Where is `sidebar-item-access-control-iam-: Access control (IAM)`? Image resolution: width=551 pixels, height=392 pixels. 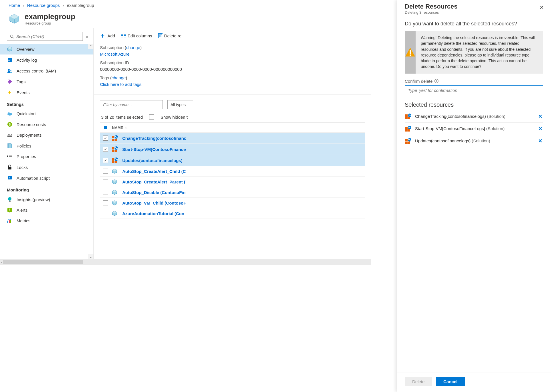 sidebar-item-access-control-iam-: Access control (IAM) is located at coordinates (47, 71).